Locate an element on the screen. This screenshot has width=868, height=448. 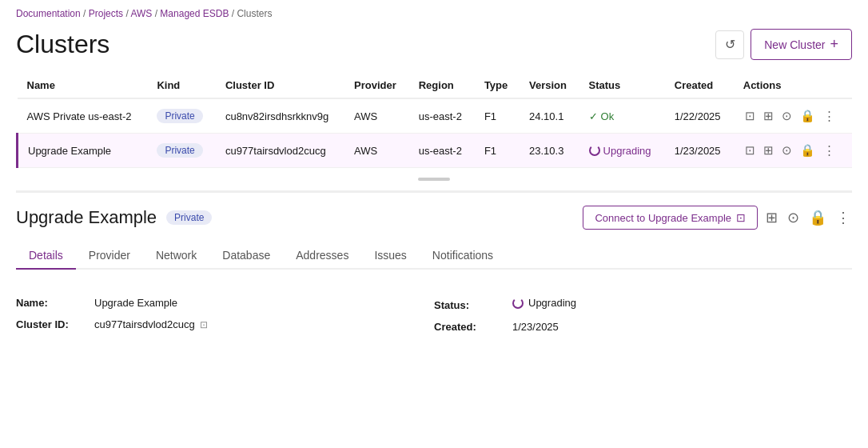
tab-notifications: Notifications is located at coordinates (463, 256).